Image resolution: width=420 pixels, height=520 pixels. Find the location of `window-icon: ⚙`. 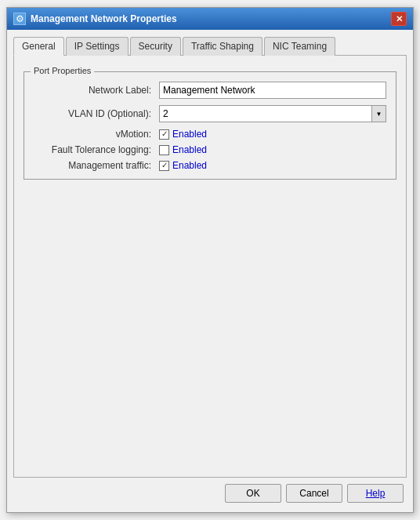

window-icon: ⚙ is located at coordinates (20, 19).